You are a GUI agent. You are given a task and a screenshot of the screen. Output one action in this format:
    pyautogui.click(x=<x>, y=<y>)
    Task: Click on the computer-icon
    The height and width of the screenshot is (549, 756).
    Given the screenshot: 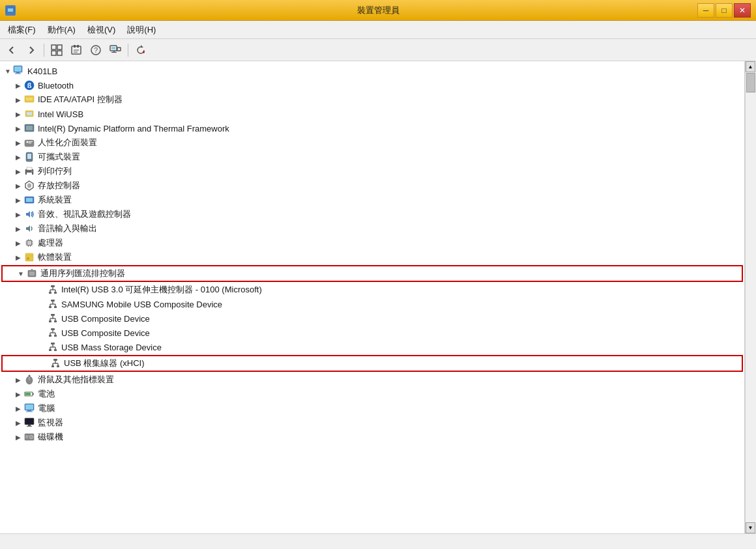 What is the action you would take?
    pyautogui.click(x=19, y=71)
    